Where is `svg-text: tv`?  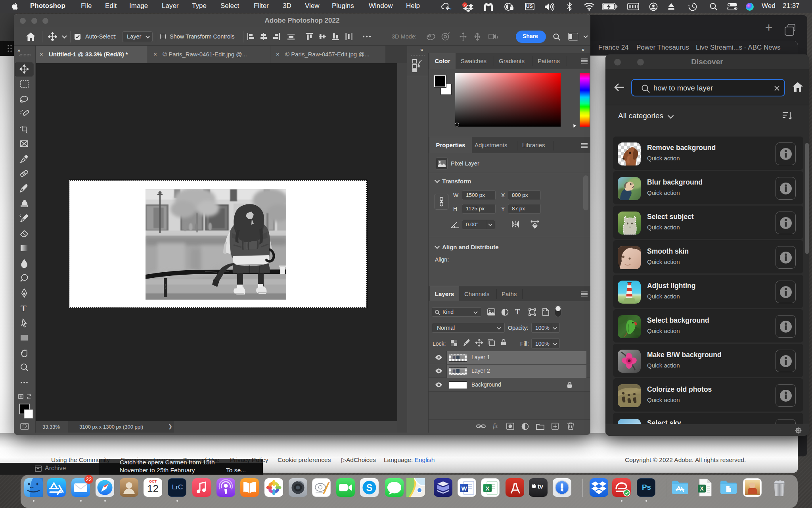
svg-text: tv is located at coordinates (540, 487).